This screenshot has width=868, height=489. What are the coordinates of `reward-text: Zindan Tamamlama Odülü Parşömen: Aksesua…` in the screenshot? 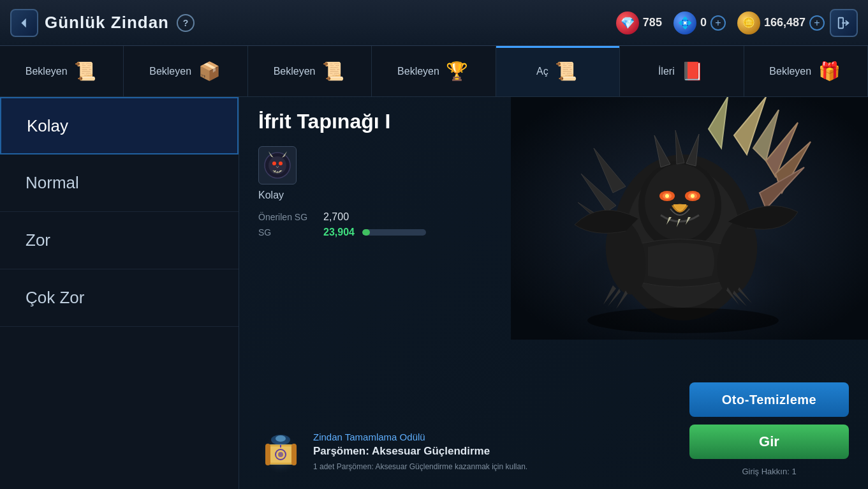 It's located at (495, 452).